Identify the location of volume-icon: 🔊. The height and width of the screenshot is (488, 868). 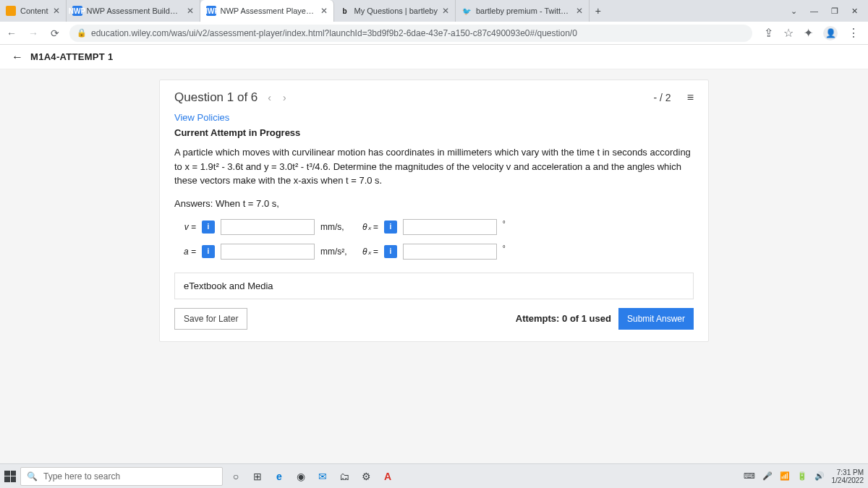
(820, 476).